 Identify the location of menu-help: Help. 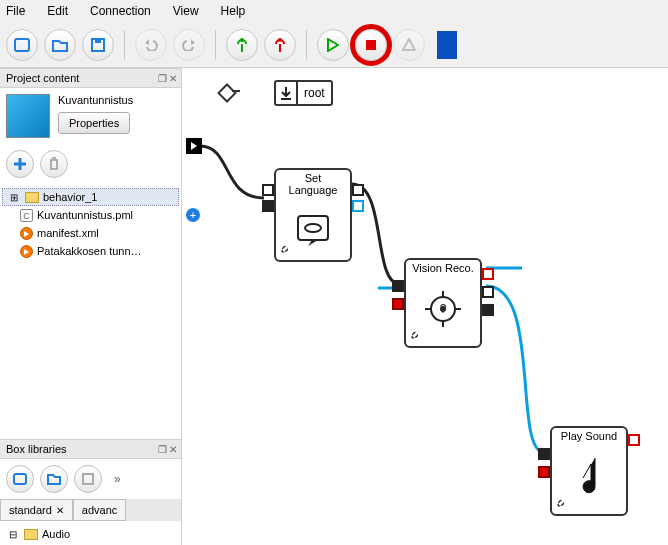
(234, 11).